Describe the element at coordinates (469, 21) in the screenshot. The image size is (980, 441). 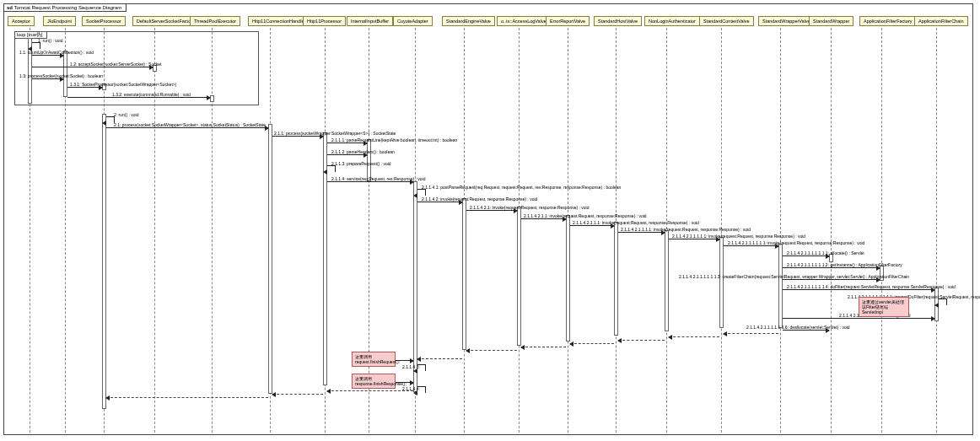
I see `participant-p9: StandardEngineValve` at that location.